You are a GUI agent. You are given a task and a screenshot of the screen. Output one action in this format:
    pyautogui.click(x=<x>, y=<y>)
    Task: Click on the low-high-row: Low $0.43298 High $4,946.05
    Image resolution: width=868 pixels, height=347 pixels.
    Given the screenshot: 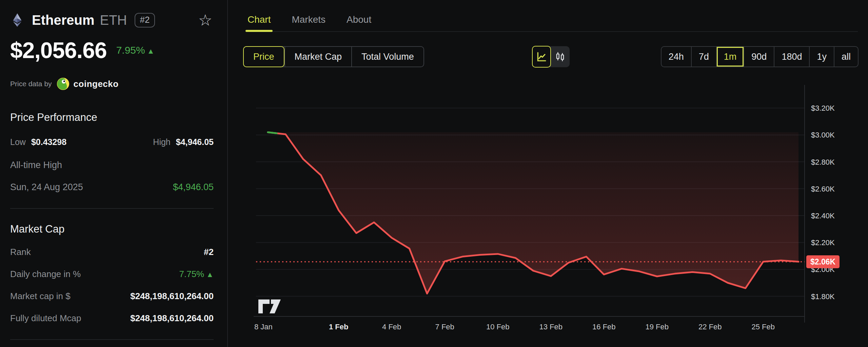 What is the action you would take?
    pyautogui.click(x=112, y=142)
    